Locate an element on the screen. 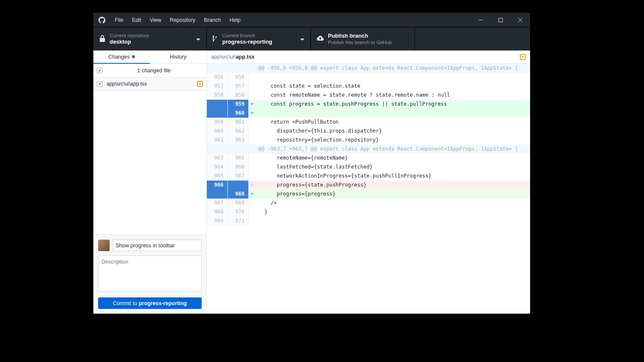  changed-file-row: app\src\ui\app.tsx is located at coordinates (150, 84).